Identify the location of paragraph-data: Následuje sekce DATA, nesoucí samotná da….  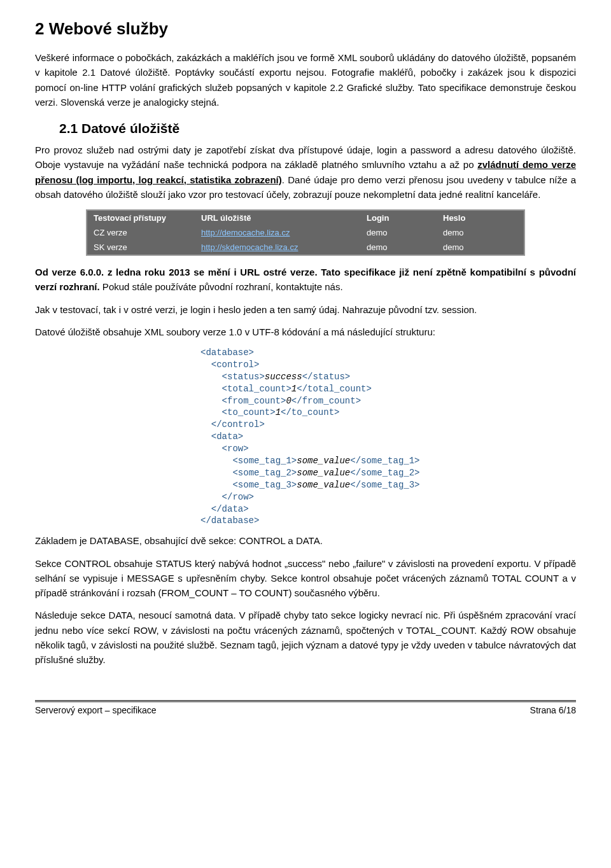
(306, 638).